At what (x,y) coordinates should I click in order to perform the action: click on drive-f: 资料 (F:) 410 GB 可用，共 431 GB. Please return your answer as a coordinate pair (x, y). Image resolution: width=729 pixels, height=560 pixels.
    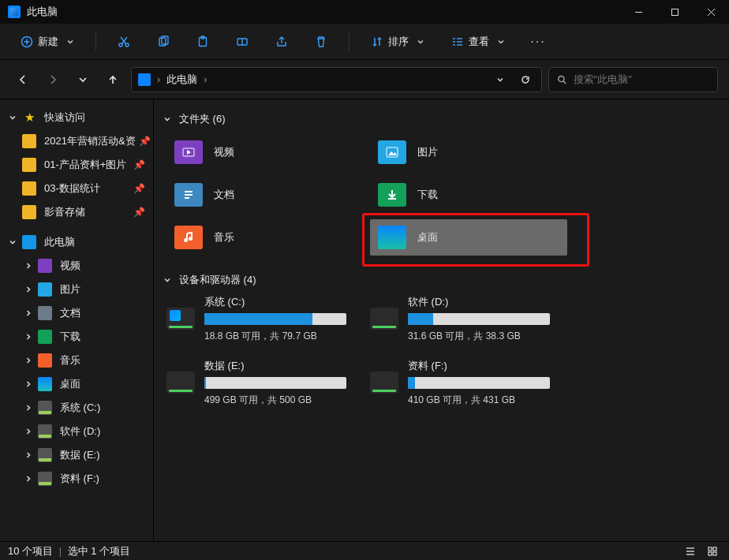
    Looking at the image, I should click on (465, 383).